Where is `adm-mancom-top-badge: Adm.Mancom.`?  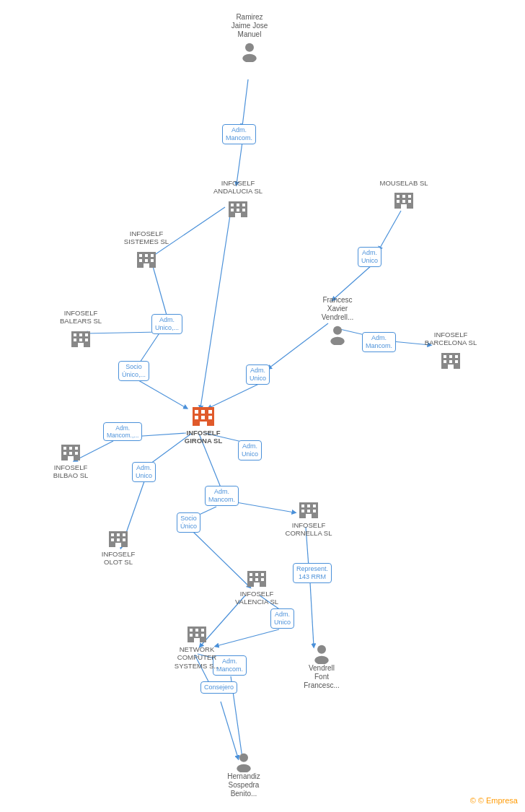 adm-mancom-top-badge: Adm.Mancom. is located at coordinates (239, 134).